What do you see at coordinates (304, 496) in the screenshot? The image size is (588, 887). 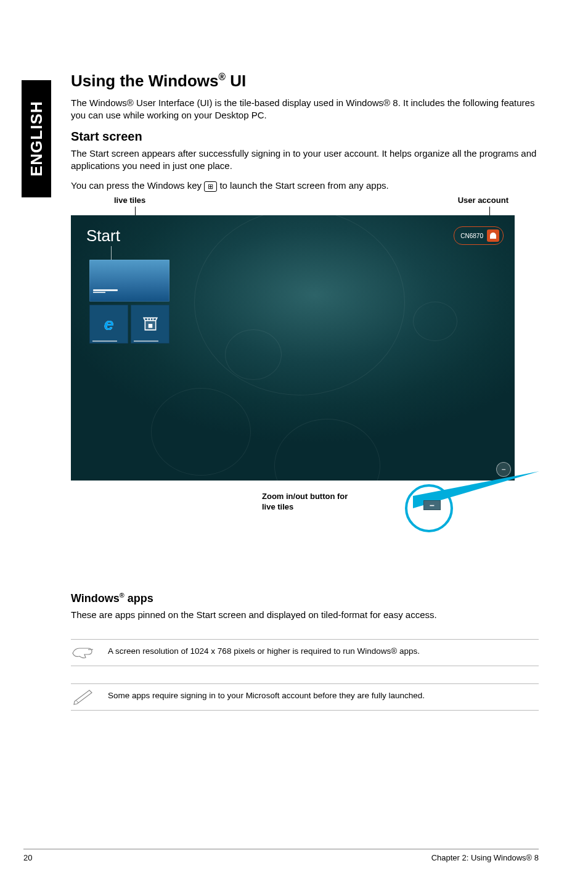 I see `zoom-callout-l1: Zoom in/out button for` at bounding box center [304, 496].